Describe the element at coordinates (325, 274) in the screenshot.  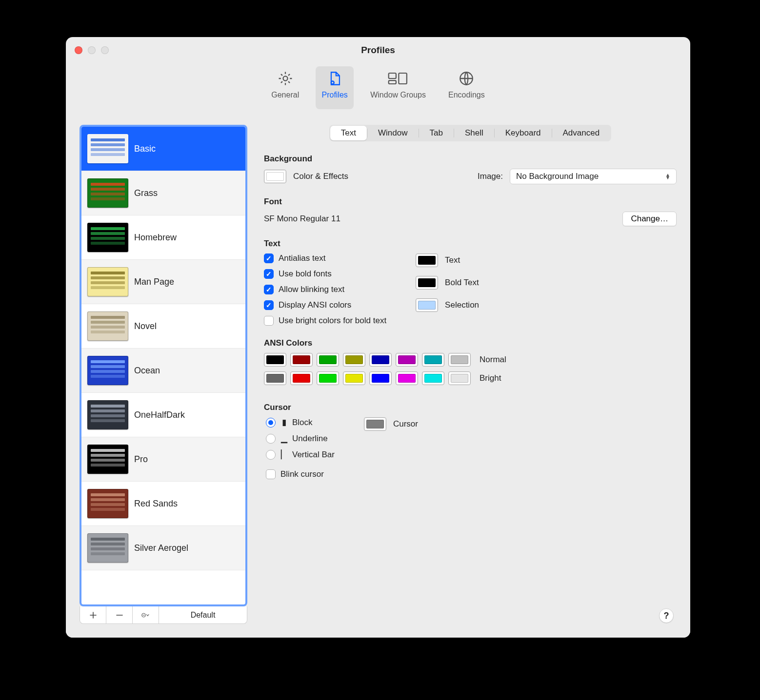
I see `checkbox-bold-fonts: Use bold fonts` at that location.